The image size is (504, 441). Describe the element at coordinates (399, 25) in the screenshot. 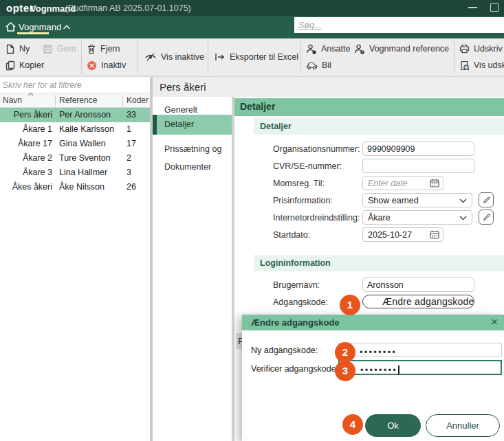

I see `search-input` at that location.